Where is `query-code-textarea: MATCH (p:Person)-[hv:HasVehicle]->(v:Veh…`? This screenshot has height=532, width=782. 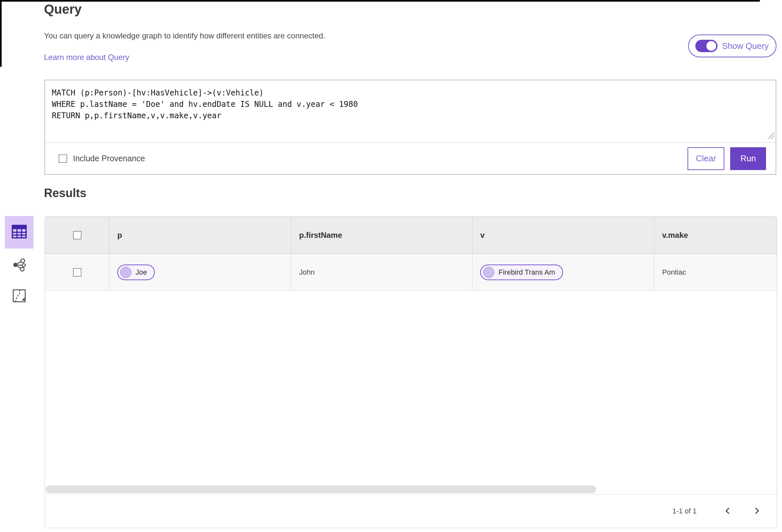 query-code-textarea: MATCH (p:Person)-[hv:HasVehicle]->(v:Veh… is located at coordinates (411, 111).